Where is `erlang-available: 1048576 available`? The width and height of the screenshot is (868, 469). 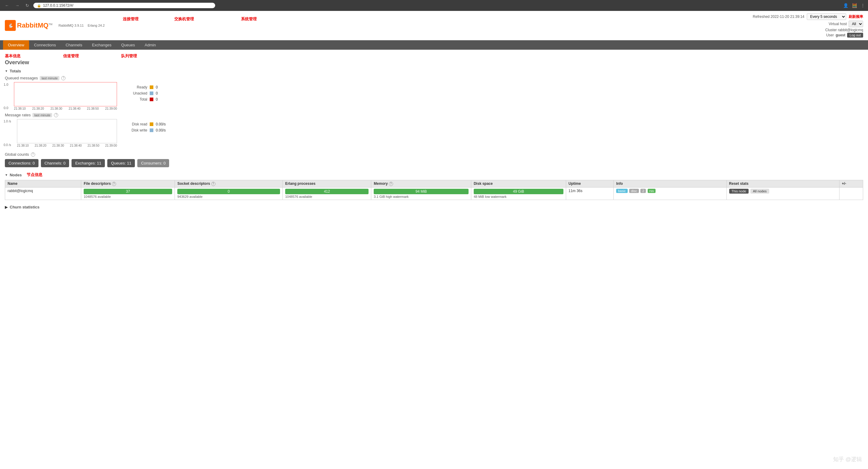 erlang-available: 1048576 available is located at coordinates (327, 197).